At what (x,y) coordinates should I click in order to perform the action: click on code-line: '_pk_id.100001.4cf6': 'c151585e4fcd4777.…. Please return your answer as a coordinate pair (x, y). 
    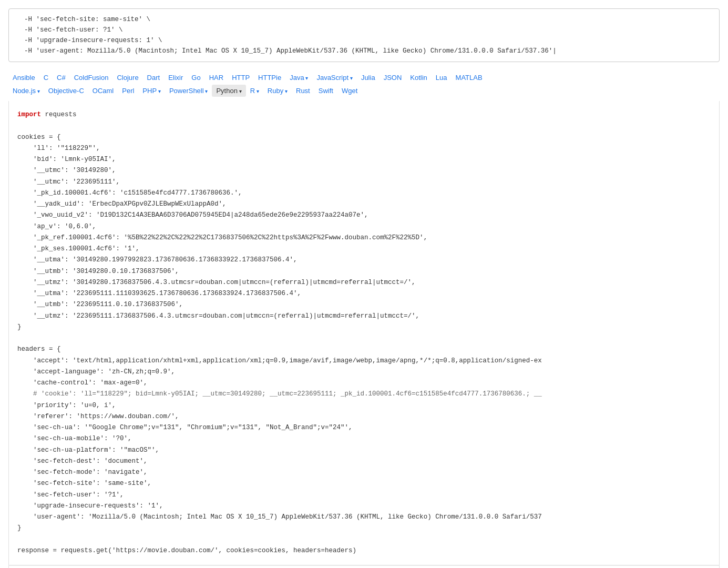
    Looking at the image, I should click on (364, 194).